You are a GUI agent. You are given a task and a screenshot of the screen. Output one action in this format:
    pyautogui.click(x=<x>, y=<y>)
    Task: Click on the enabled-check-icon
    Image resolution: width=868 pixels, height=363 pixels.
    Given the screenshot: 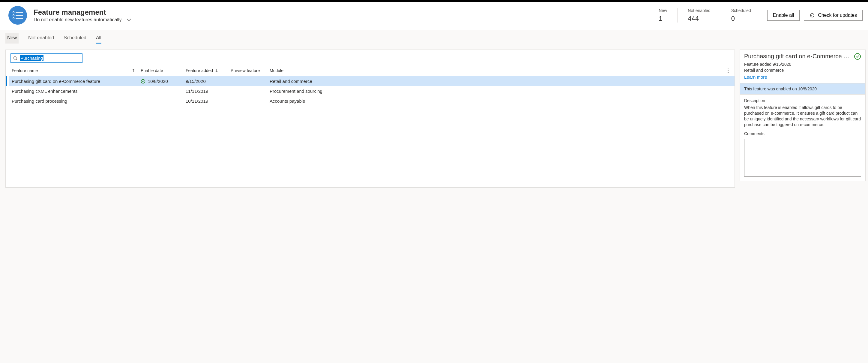 What is the action you would take?
    pyautogui.click(x=143, y=81)
    